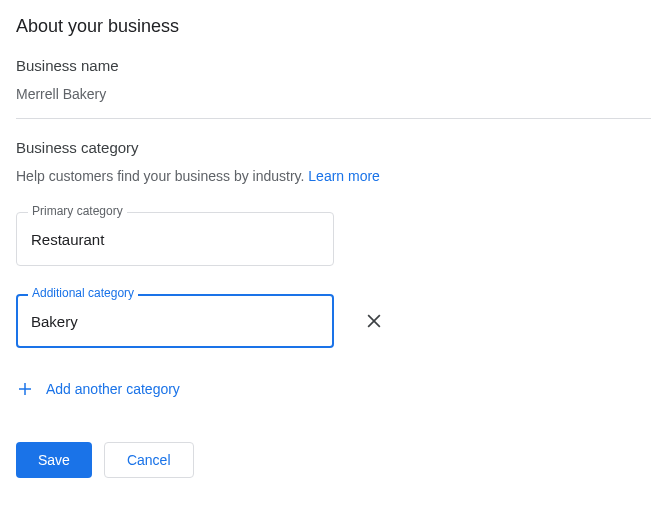 This screenshot has width=667, height=508. What do you see at coordinates (78, 211) in the screenshot?
I see `primary-category-label: Primary category` at bounding box center [78, 211].